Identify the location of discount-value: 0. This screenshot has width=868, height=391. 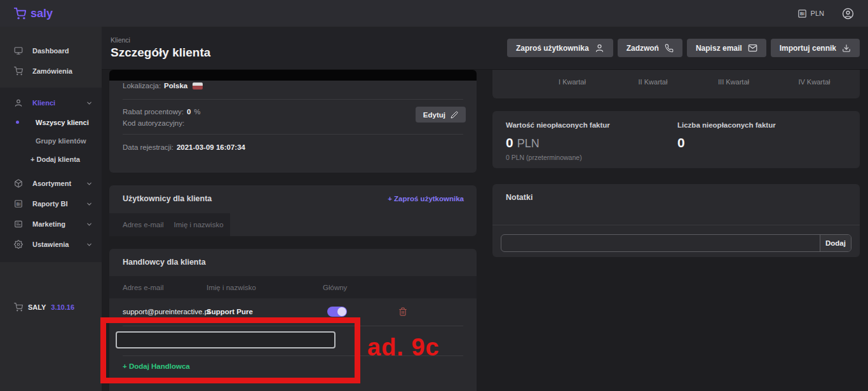
(189, 112).